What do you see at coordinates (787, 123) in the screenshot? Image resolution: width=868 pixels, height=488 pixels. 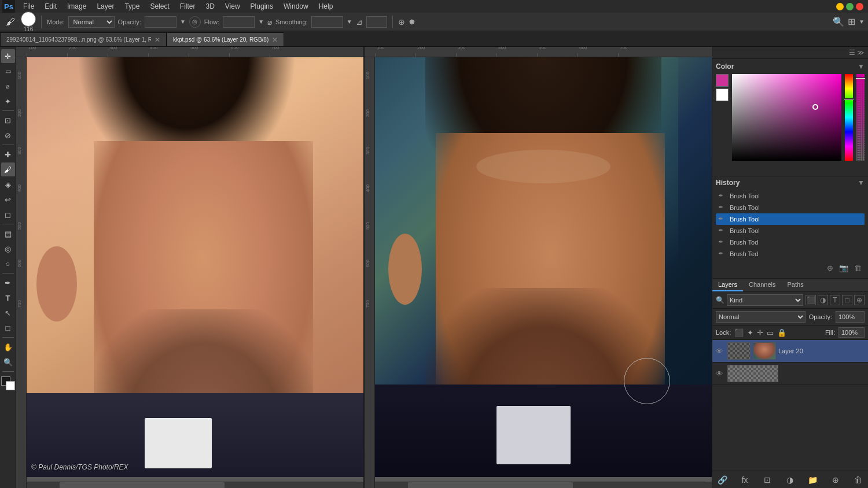 I see `color-gradient-area` at bounding box center [787, 123].